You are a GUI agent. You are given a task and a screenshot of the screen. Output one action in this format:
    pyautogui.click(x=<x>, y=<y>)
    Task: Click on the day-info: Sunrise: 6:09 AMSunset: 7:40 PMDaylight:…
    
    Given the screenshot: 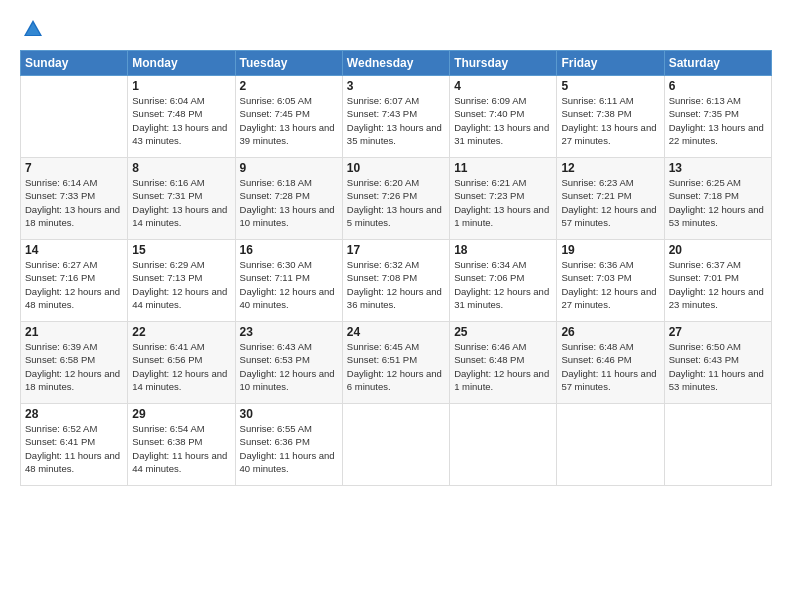 What is the action you would take?
    pyautogui.click(x=503, y=120)
    